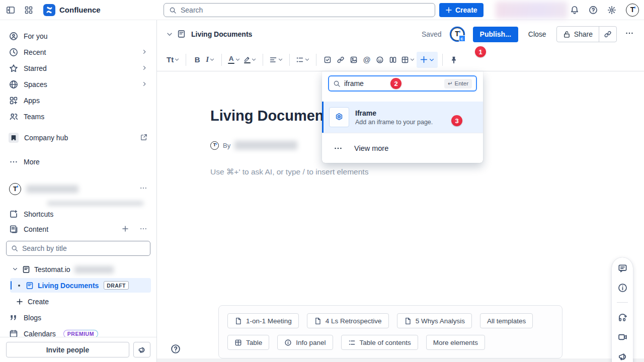 Image resolution: width=644 pixels, height=362 pixels. I want to click on page-icon, so click(408, 321).